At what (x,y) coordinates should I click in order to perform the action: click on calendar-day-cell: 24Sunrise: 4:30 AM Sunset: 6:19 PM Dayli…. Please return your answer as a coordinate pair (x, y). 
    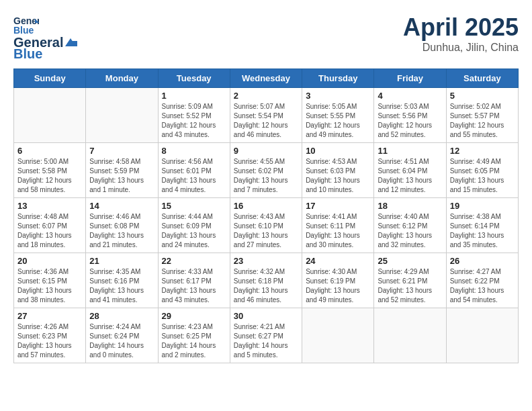
    Looking at the image, I should click on (339, 281).